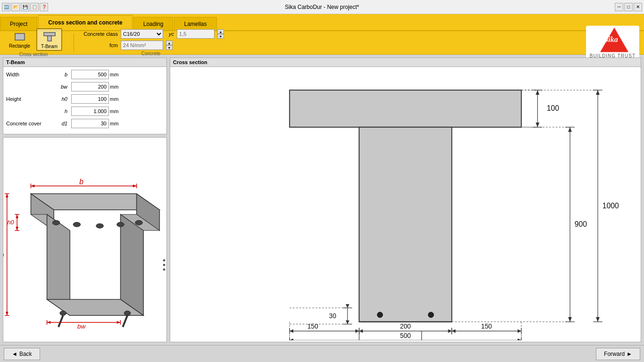  I want to click on minimize-button: ─, so click(619, 7).